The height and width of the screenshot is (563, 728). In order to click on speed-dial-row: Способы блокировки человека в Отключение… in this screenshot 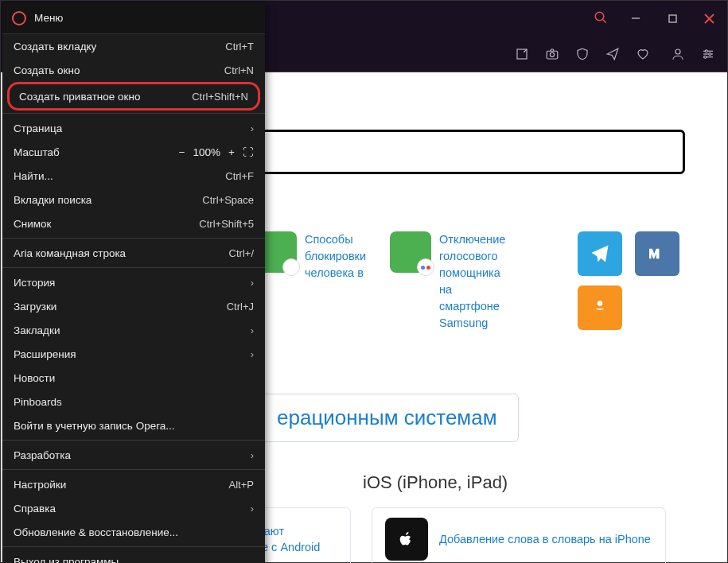, I will do `click(468, 282)`.